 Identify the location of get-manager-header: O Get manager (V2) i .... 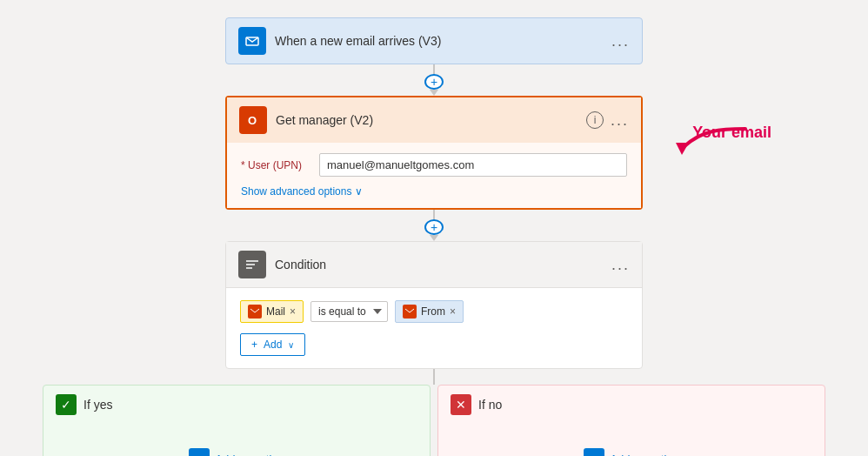
(434, 120).